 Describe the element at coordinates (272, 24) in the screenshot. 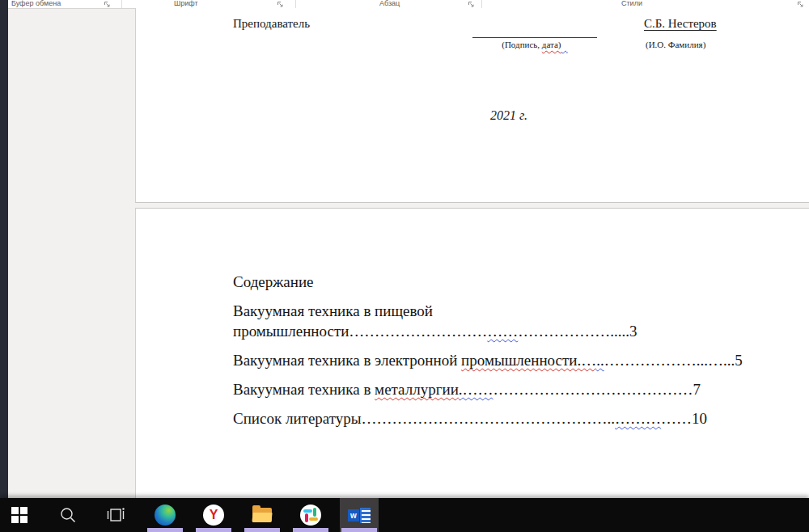

I see `teacher-label: Преподаватель` at that location.